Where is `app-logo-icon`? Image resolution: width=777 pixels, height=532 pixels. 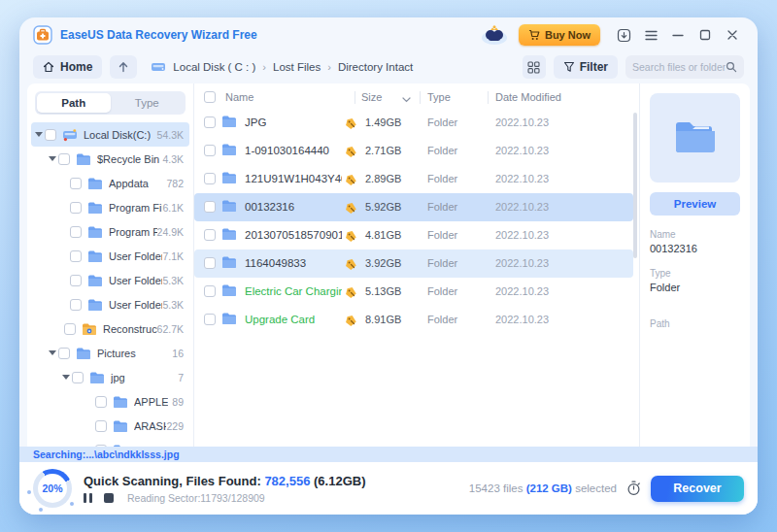 app-logo-icon is located at coordinates (43, 35).